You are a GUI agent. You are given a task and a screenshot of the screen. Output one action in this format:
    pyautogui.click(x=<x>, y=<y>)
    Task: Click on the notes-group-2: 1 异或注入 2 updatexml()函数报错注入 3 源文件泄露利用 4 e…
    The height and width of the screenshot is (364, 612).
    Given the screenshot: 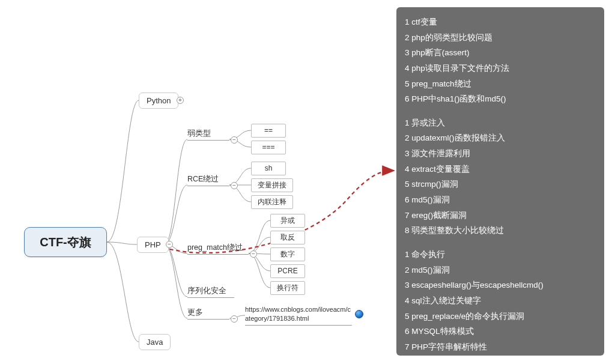 What is the action you would take?
    pyautogui.click(x=500, y=177)
    